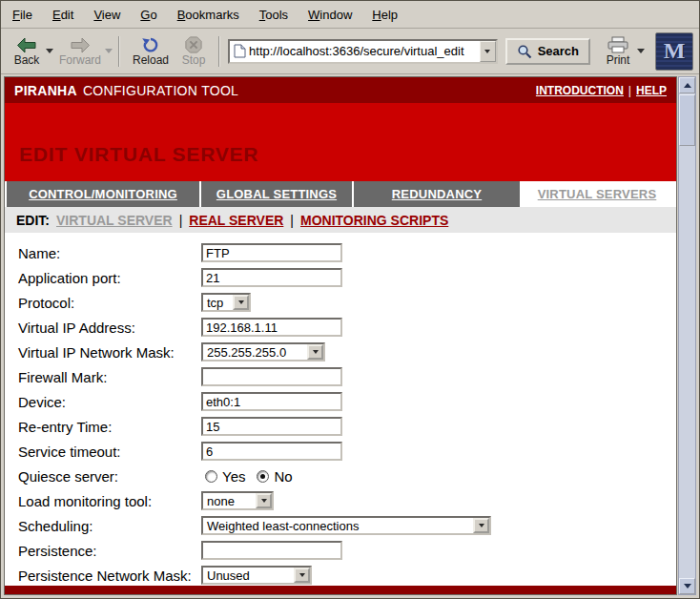 This screenshot has width=700, height=599. What do you see at coordinates (272, 426) in the screenshot?
I see `reentry-time-field` at bounding box center [272, 426].